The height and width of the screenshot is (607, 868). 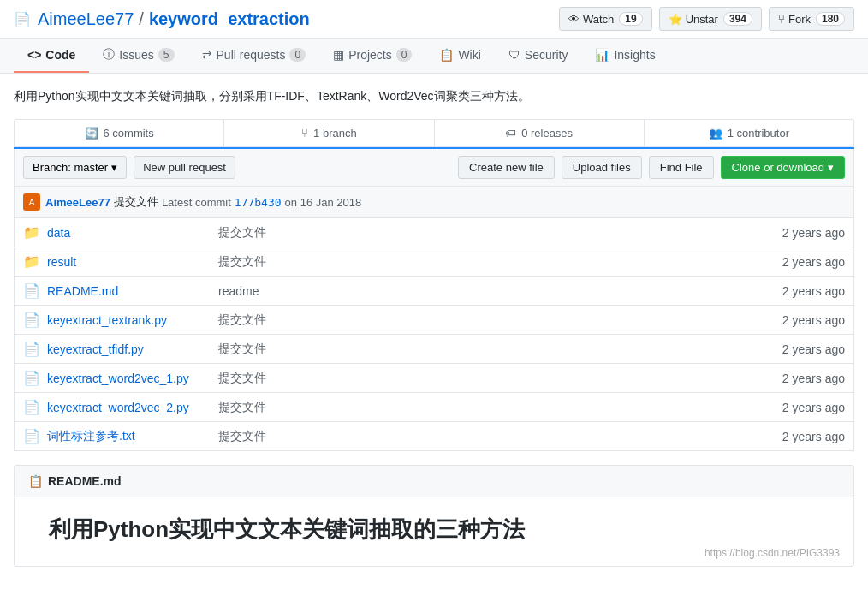 I want to click on file-link: README.md, so click(x=82, y=291).